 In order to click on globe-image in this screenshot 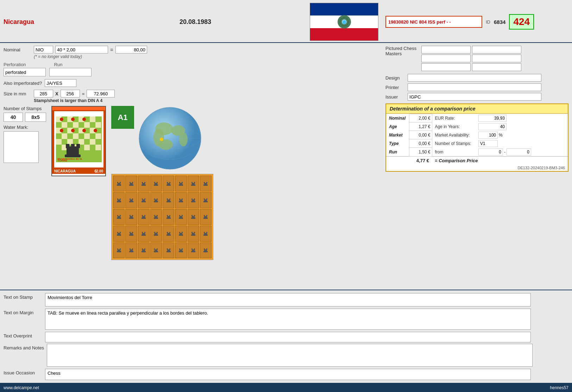, I will do `click(170, 139)`.